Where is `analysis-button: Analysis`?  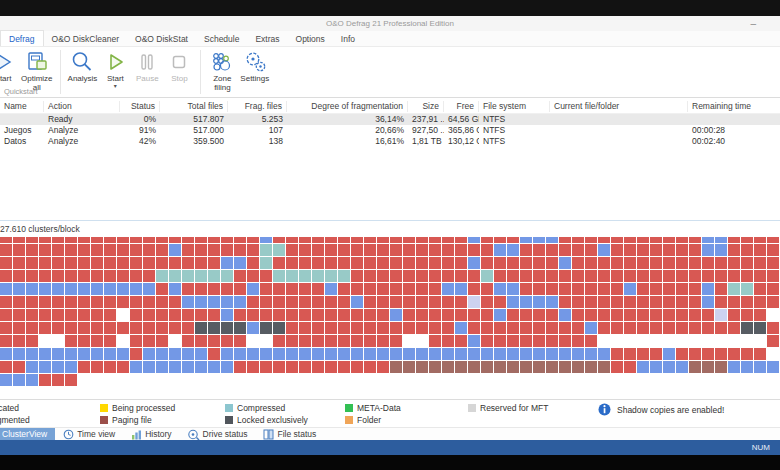 analysis-button: Analysis is located at coordinates (83, 67).